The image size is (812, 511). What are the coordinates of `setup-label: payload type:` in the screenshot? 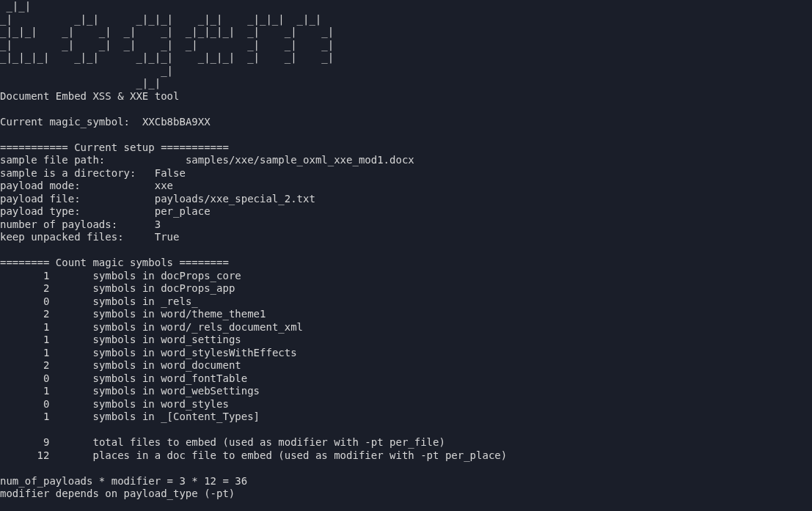 It's located at (78, 211).